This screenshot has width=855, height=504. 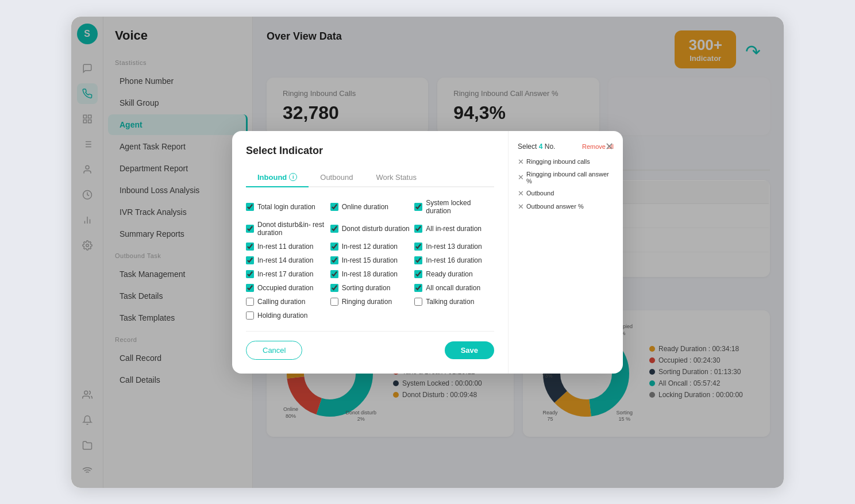 What do you see at coordinates (370, 260) in the screenshot?
I see `checkbox-inrest15: In-rest 15 duration` at bounding box center [370, 260].